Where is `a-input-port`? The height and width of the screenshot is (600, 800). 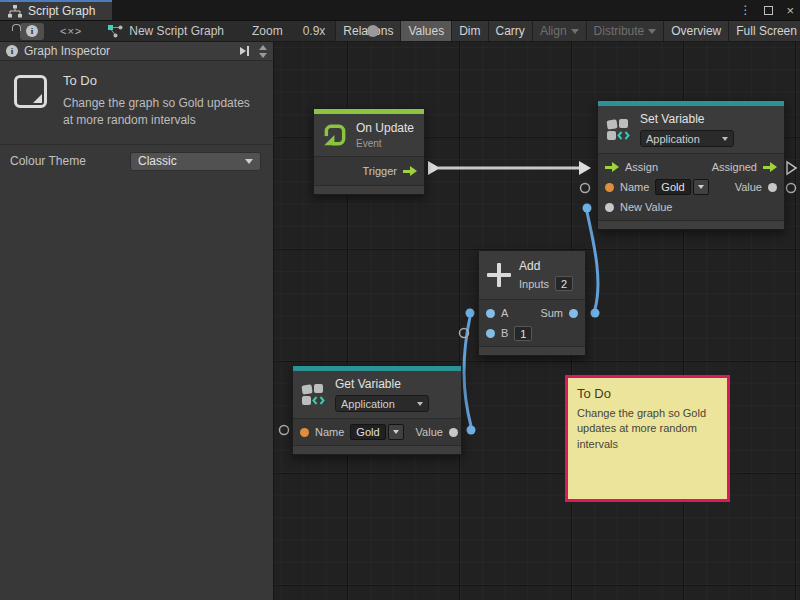 a-input-port is located at coordinates (490, 314).